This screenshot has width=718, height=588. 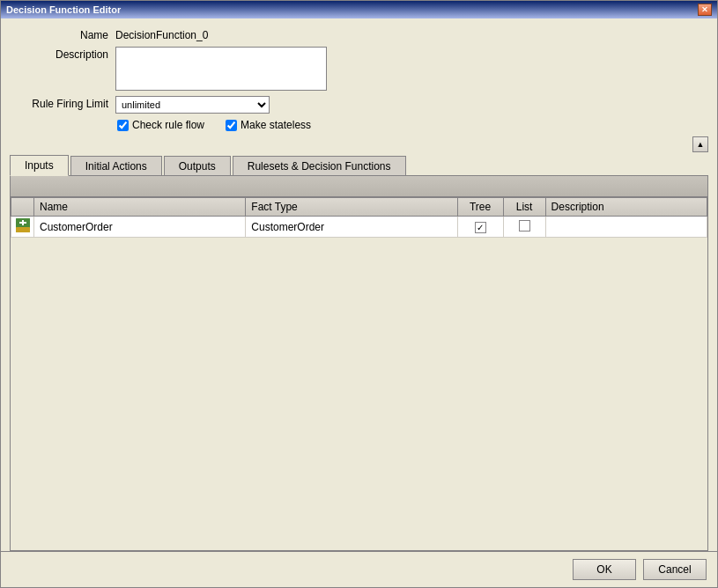 I want to click on list-checkbox, so click(x=525, y=225).